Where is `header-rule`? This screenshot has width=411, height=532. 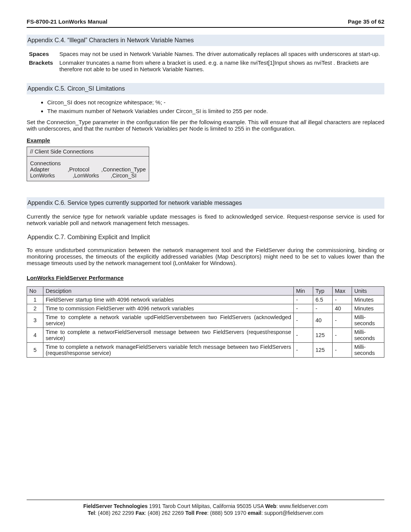
header-rule is located at coordinates (206, 27).